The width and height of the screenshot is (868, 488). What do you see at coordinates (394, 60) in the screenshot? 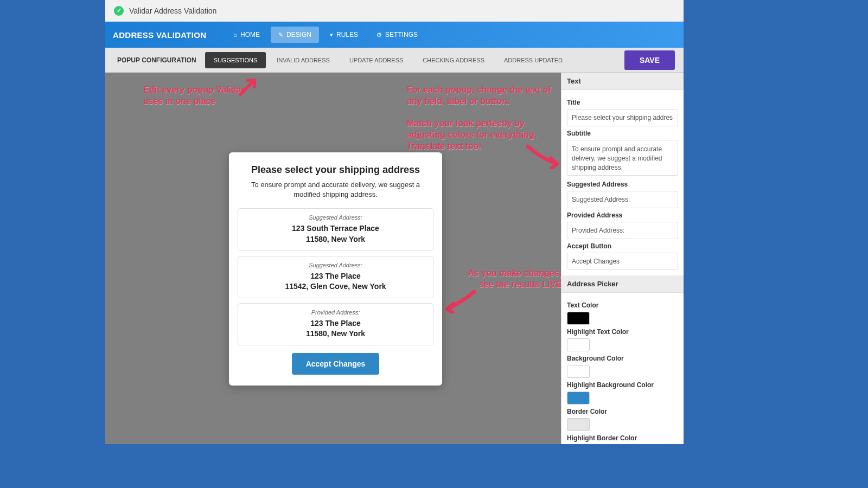
I see `sub-nav: POPUP CONFIGURATION SUGGESTIONS INVALID …` at bounding box center [394, 60].